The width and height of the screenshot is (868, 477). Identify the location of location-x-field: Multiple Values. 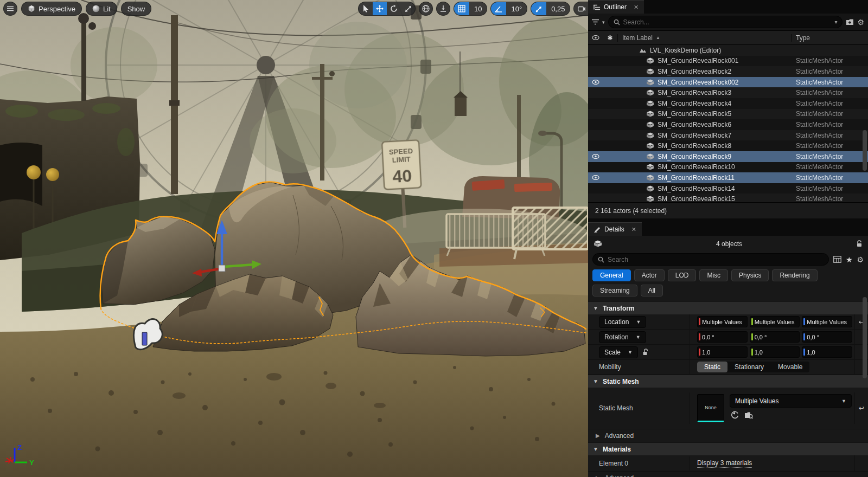
(723, 322).